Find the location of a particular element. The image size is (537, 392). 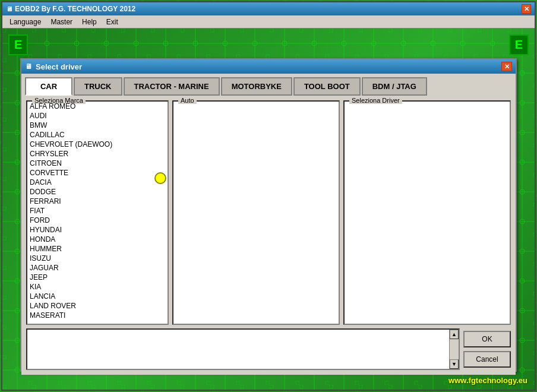

title-icon: 🖥 is located at coordinates (10, 9).